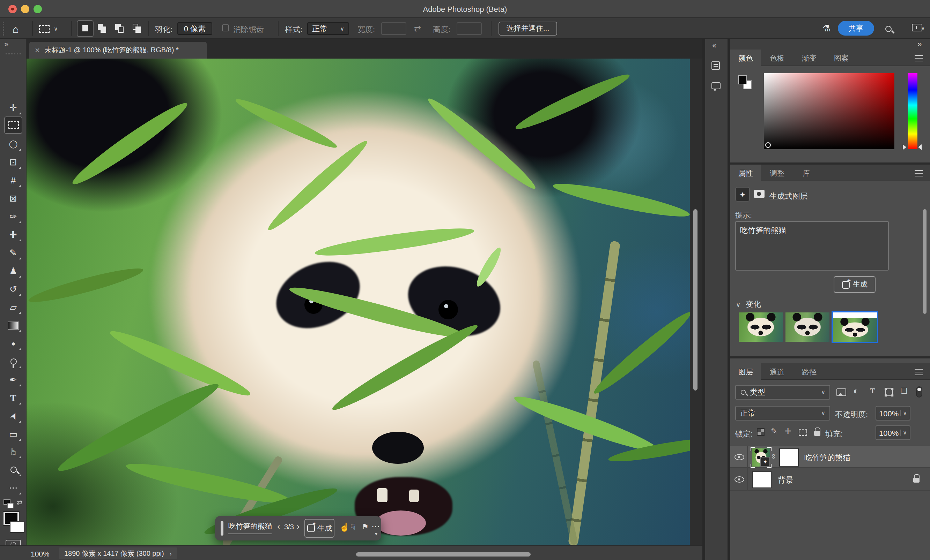  What do you see at coordinates (38, 9) in the screenshot?
I see `zoom-window-button` at bounding box center [38, 9].